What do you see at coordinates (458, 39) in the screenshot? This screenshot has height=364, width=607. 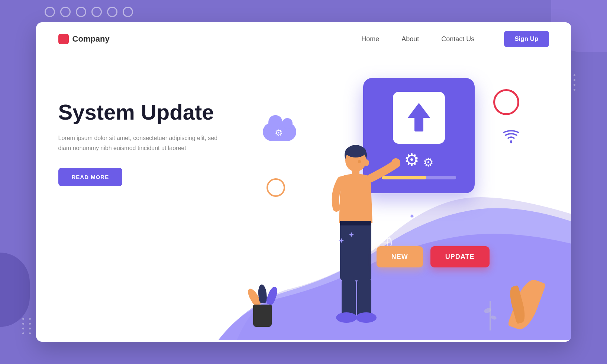 I see `nav-contact-link: Contact Us` at bounding box center [458, 39].